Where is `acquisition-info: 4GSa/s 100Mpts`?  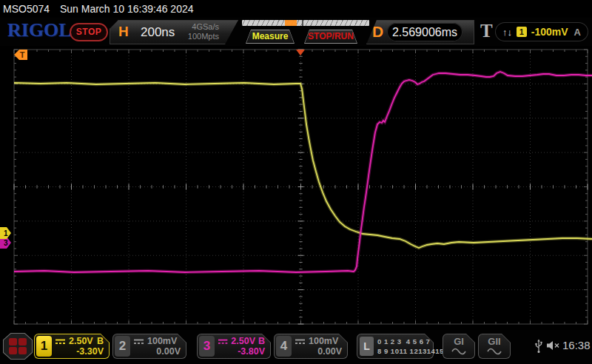 acquisition-info: 4GSa/s 100Mpts is located at coordinates (204, 32).